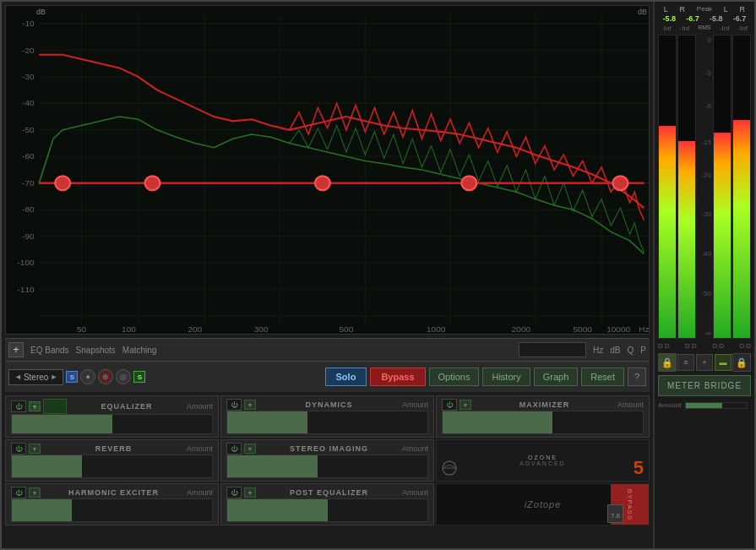 This screenshot has height=550, width=756. What do you see at coordinates (716, 406) in the screenshot?
I see `amount-slider-right` at bounding box center [716, 406].